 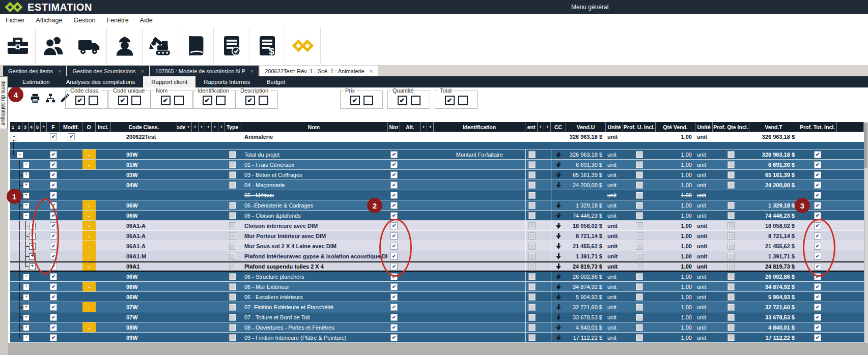 I want to click on column-header-Vend.U: Vend.U, so click(x=586, y=127).